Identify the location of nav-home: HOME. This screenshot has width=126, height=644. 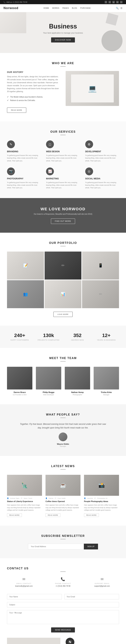
(46, 8).